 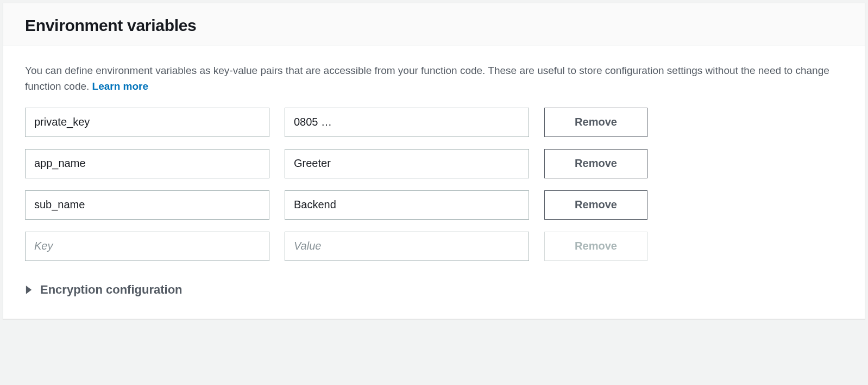 What do you see at coordinates (111, 290) in the screenshot?
I see `encryption-config-label: Encryption configuration` at bounding box center [111, 290].